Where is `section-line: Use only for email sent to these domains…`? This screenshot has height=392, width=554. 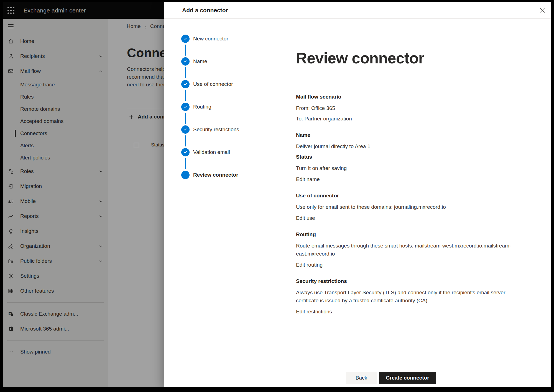 section-line: Use only for email sent to these domains… is located at coordinates (408, 207).